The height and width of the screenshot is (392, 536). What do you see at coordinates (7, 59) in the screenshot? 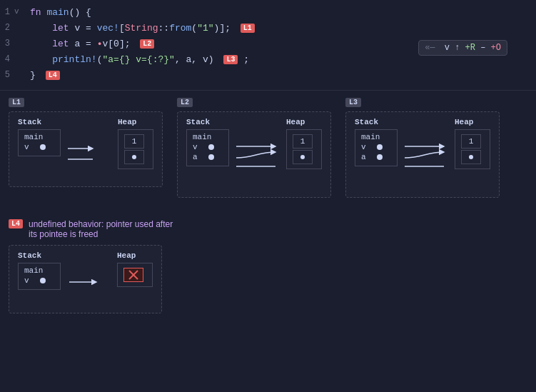
I see `line-number-4: 4` at bounding box center [7, 59].